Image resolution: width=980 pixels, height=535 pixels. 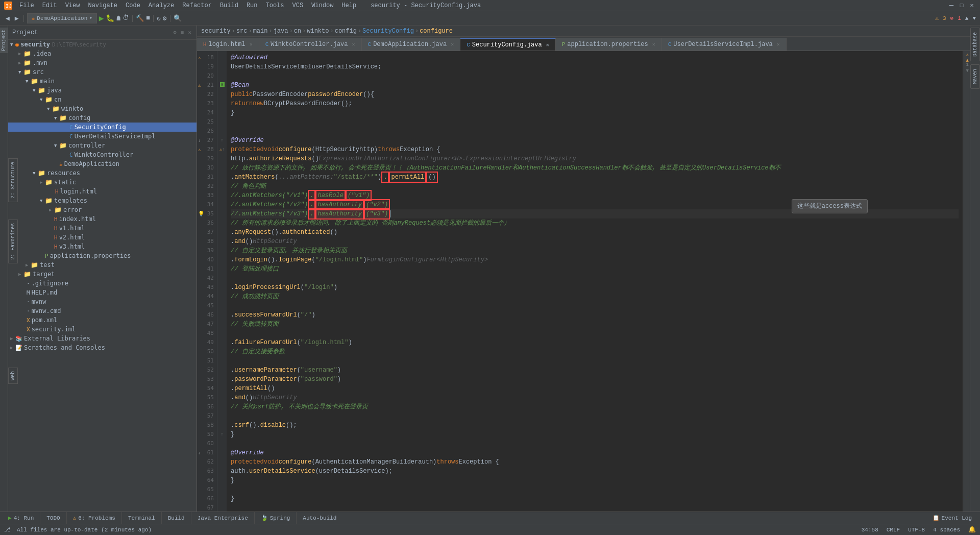 What do you see at coordinates (349, 6) in the screenshot?
I see `menu-help: Help` at bounding box center [349, 6].